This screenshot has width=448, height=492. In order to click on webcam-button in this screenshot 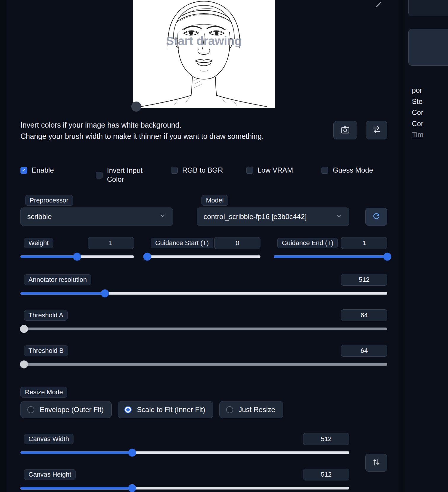, I will do `click(345, 130)`.